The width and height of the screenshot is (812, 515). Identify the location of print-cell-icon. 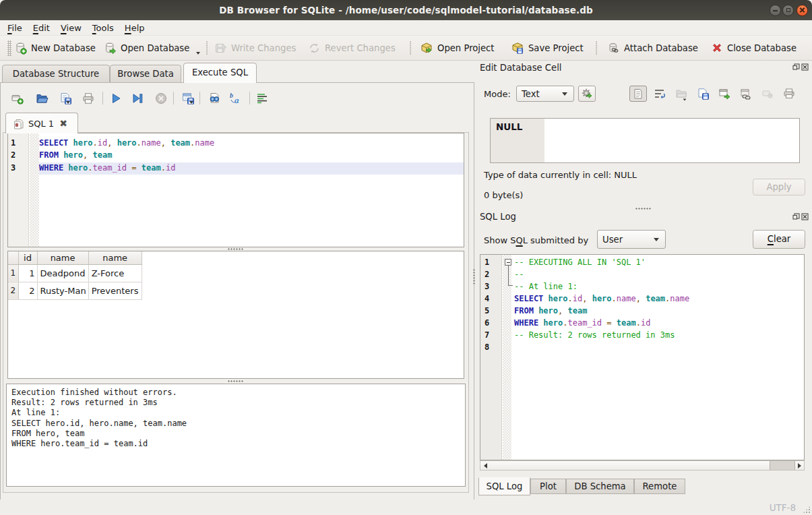
(789, 94).